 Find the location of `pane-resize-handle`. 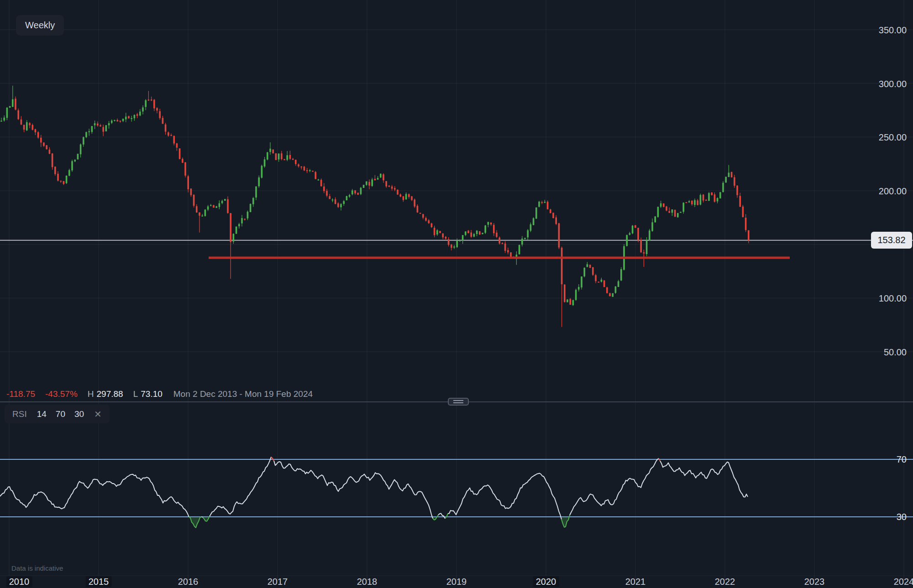

pane-resize-handle is located at coordinates (458, 401).